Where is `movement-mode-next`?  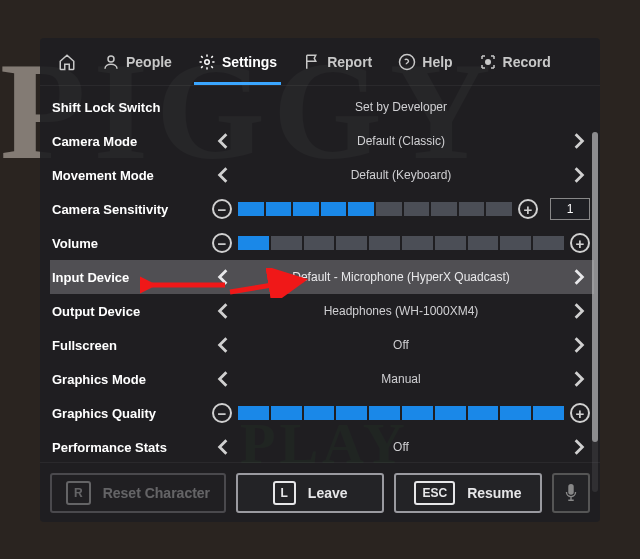
movement-mode-next is located at coordinates (579, 175).